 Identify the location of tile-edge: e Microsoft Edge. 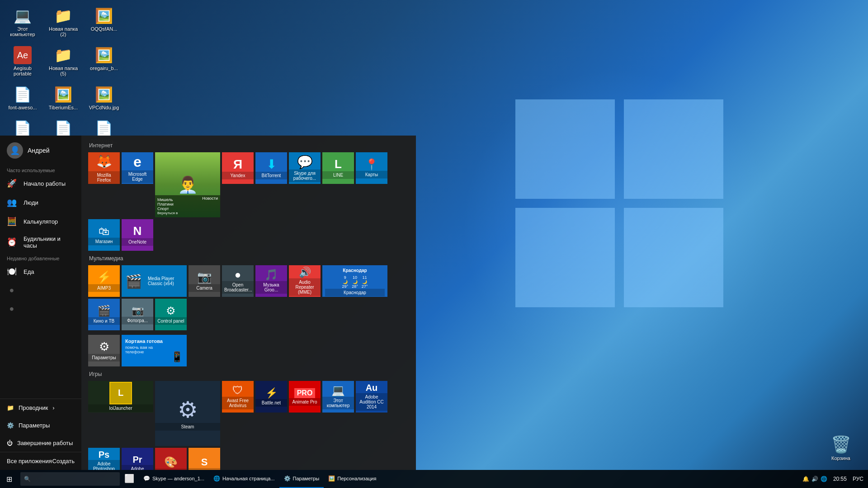
(137, 168).